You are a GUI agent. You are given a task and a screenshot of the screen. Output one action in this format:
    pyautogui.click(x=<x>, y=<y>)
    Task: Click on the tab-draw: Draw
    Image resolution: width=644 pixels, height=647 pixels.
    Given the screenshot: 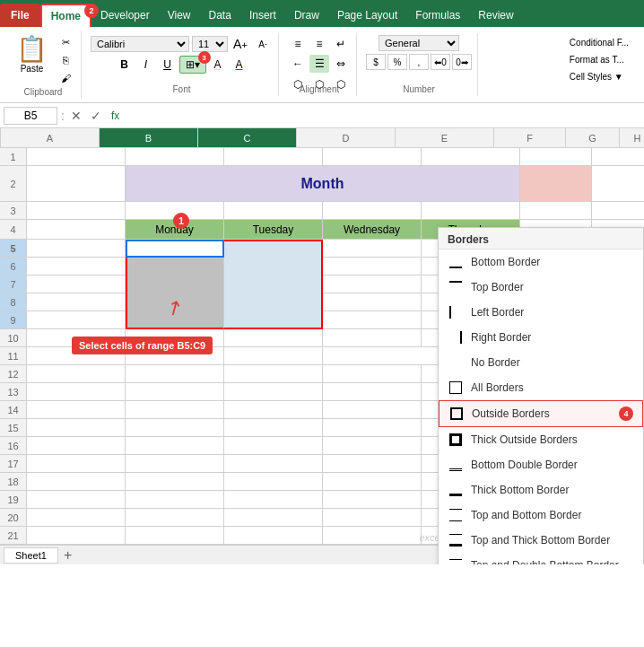 What is the action you would take?
    pyautogui.click(x=307, y=15)
    